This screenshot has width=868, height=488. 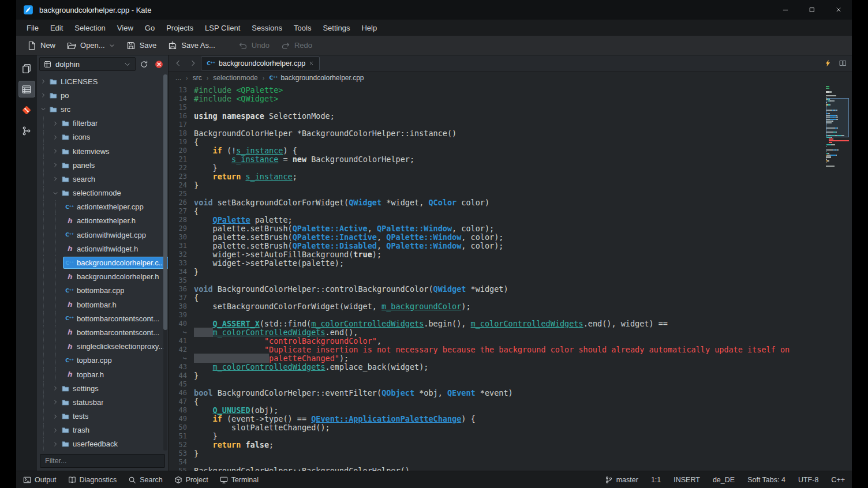 I want to click on statusbar-output: Output, so click(x=40, y=480).